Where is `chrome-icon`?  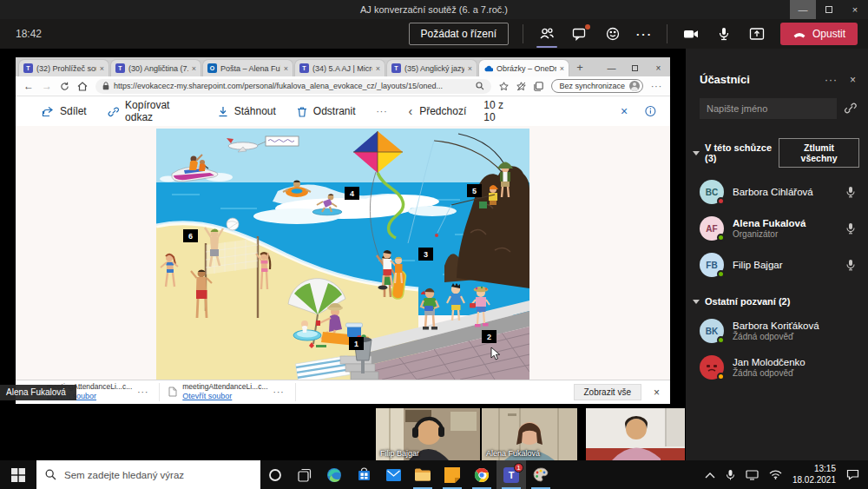
chrome-icon is located at coordinates (482, 474).